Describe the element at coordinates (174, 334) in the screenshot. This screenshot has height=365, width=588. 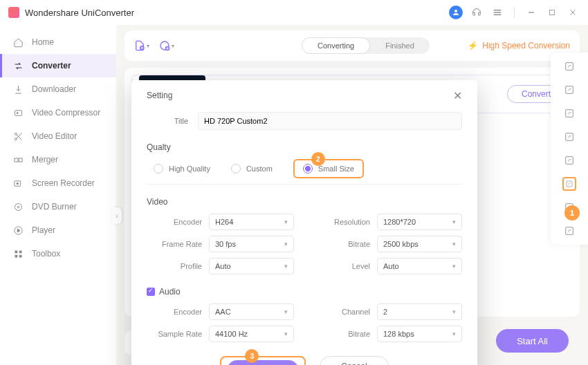
I see `samplerate-label: Sample Rate` at that location.